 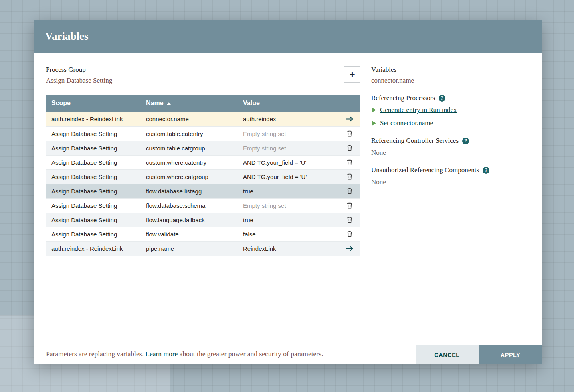 I want to click on column-header-scope: Scope, so click(x=93, y=103).